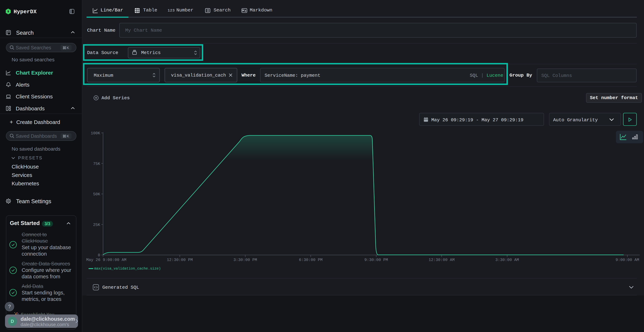  I want to click on svg-text: 75K, so click(96, 164).